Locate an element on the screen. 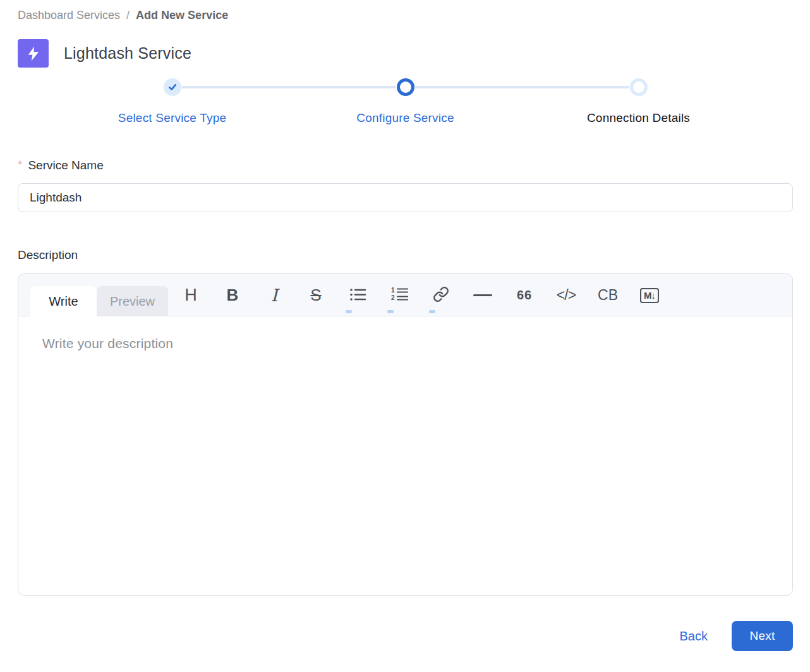  step-label: Select Service Type is located at coordinates (172, 118).